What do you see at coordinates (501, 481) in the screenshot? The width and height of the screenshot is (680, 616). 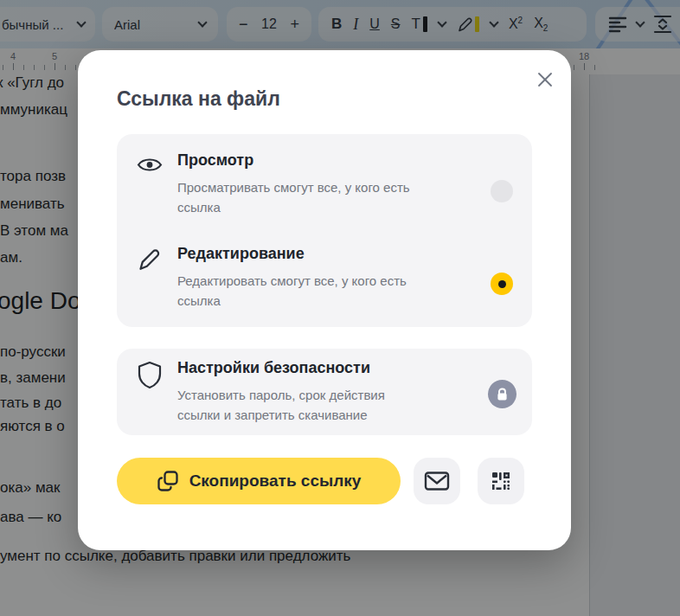 I see `qr-code-button` at bounding box center [501, 481].